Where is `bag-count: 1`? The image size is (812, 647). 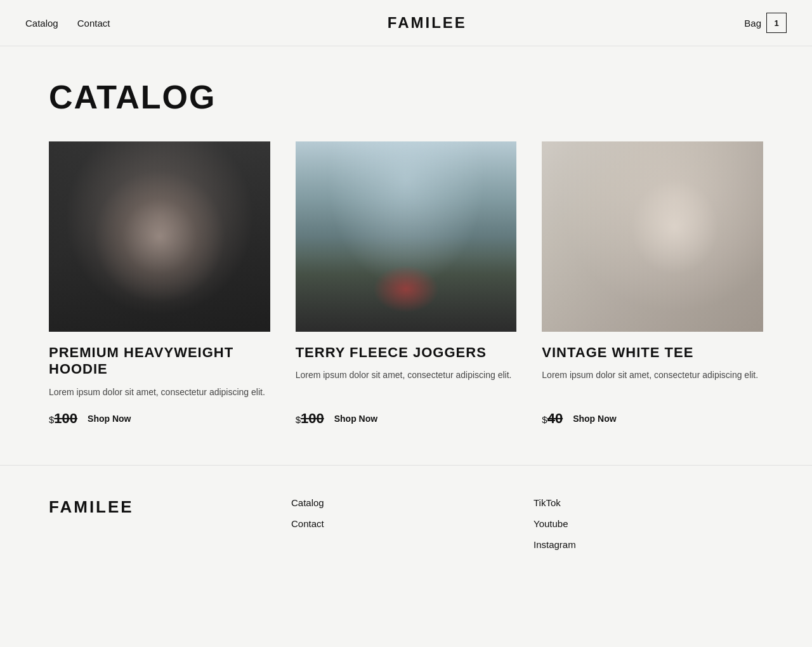 bag-count: 1 is located at coordinates (776, 23).